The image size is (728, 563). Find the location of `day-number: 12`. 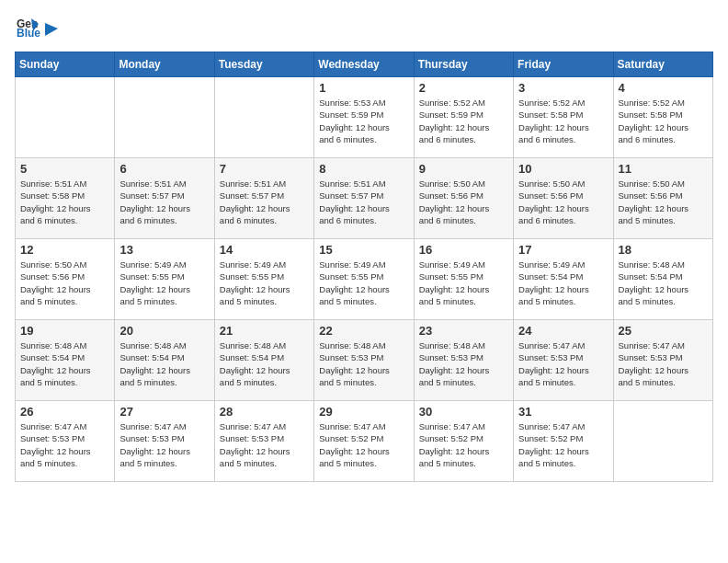

day-number: 12 is located at coordinates (64, 250).